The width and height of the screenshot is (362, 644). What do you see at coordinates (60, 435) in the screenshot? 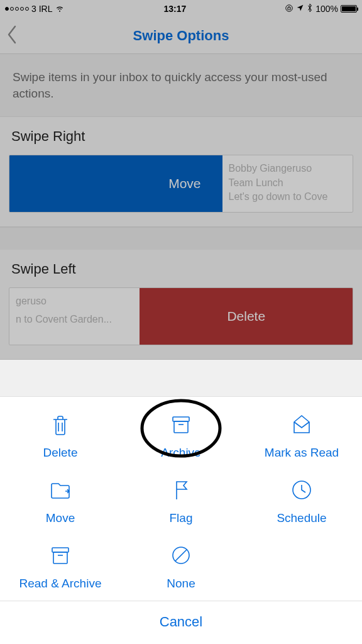
I see `option-delete: Delete` at bounding box center [60, 435].